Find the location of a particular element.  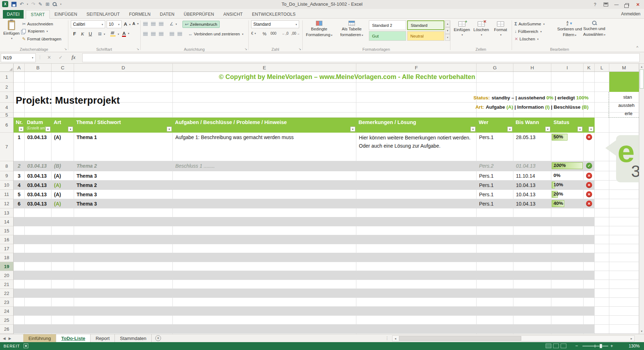

horizontal-scroll-thumb is located at coordinates (460, 338).